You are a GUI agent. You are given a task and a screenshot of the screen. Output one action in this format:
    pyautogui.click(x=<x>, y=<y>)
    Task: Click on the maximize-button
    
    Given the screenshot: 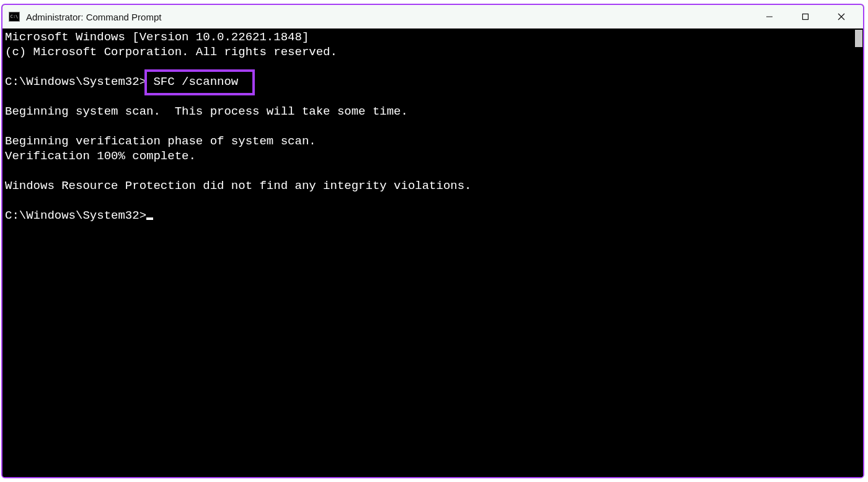 What is the action you would take?
    pyautogui.click(x=805, y=17)
    